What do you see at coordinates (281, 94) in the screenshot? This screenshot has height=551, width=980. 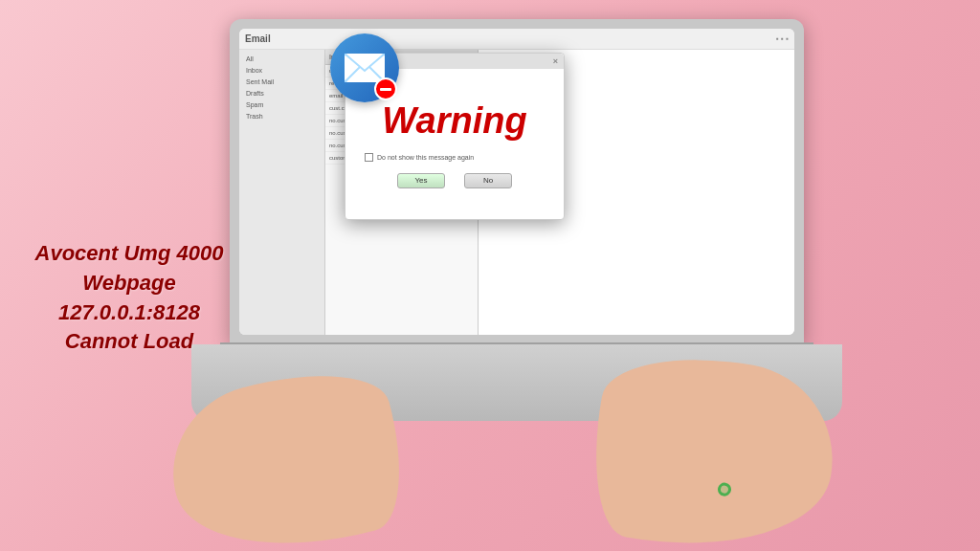 I see `sidebar-item-drafts: Drafts` at bounding box center [281, 94].